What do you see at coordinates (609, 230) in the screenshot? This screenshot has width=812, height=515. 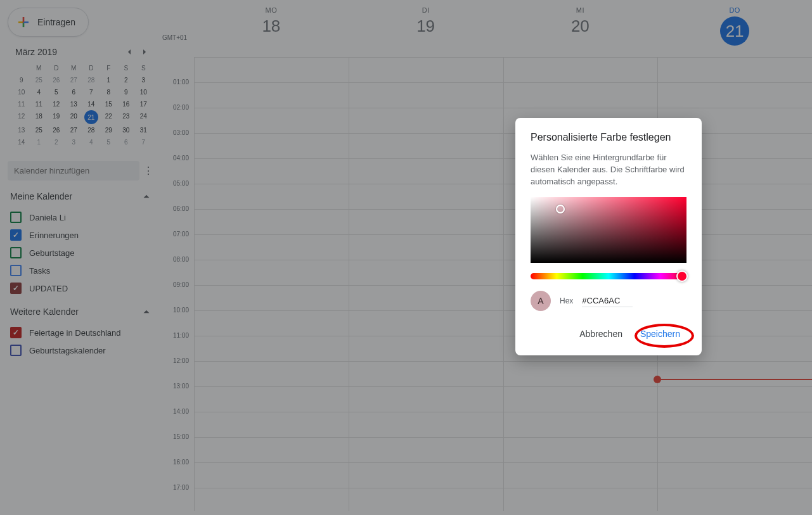 I see `saturation-picker` at bounding box center [609, 230].